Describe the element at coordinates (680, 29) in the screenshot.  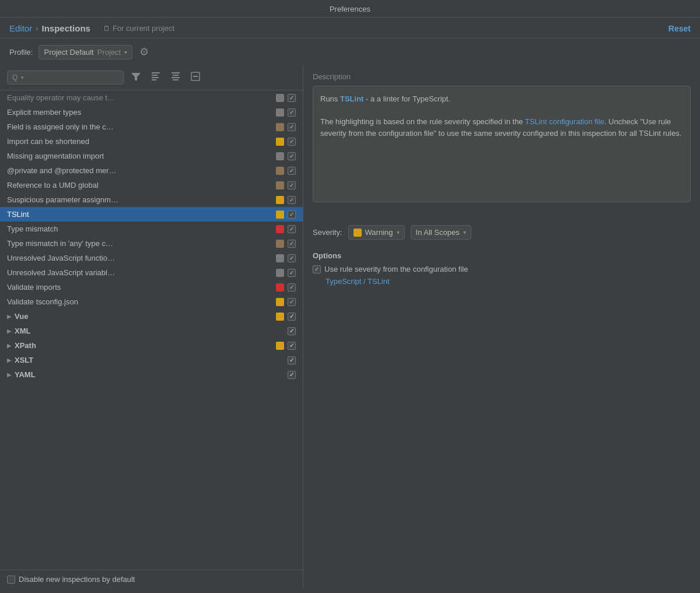
I see `reset-button: Reset` at that location.